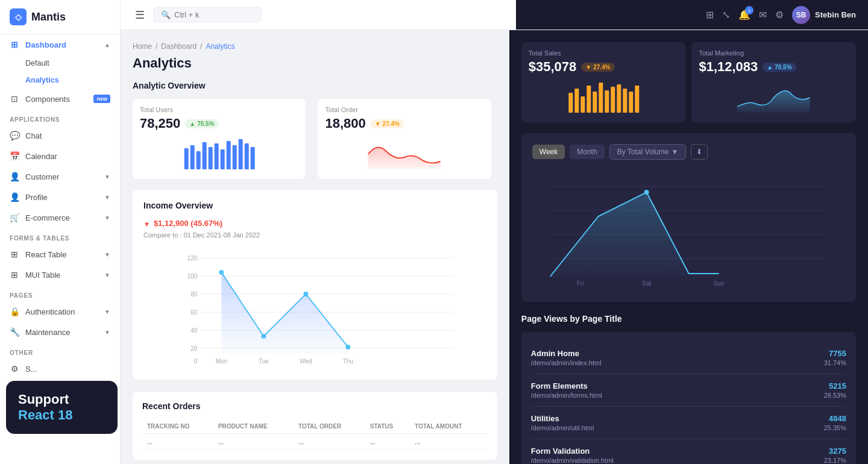 The height and width of the screenshot is (464, 868). Describe the element at coordinates (60, 275) in the screenshot. I see `sidebar-item-mui-table: ⊞ MUI Table ▼` at that location.